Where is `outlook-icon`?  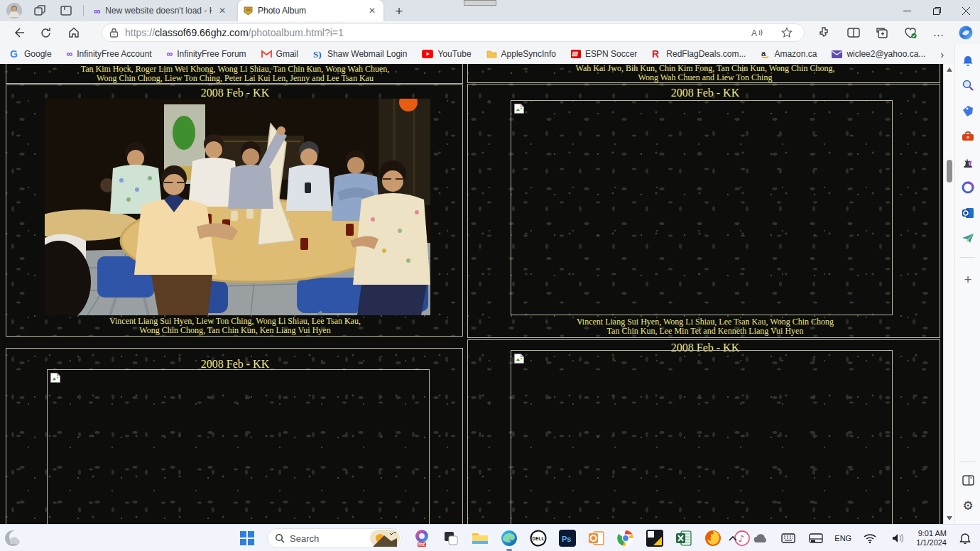 outlook-icon is located at coordinates (968, 213).